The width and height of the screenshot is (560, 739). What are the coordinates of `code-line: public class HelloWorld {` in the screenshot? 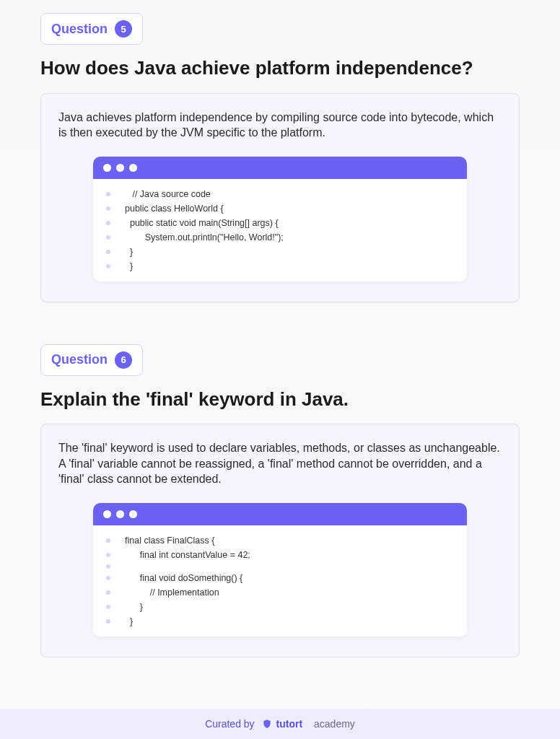 It's located at (279, 209).